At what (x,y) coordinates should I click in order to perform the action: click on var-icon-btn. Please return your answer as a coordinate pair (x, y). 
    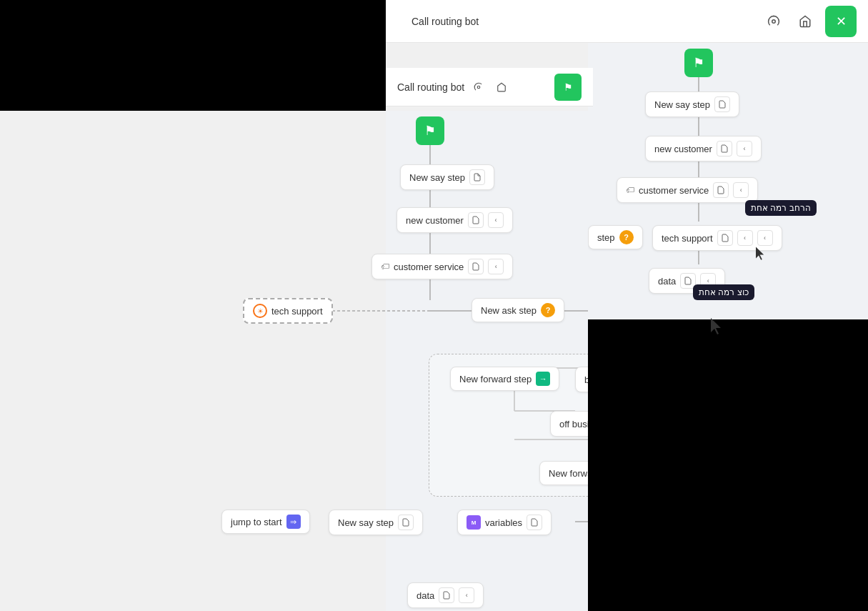
    Looking at the image, I should click on (534, 522).